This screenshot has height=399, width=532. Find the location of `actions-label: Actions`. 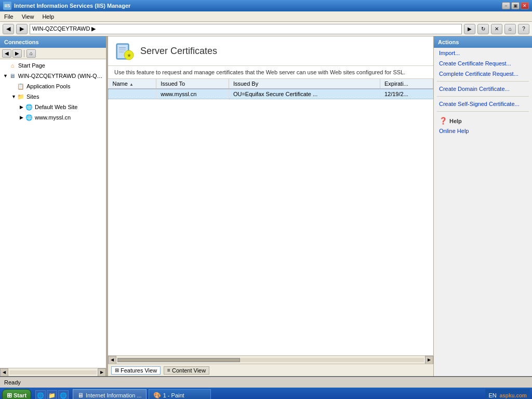

actions-label: Actions is located at coordinates (448, 42).